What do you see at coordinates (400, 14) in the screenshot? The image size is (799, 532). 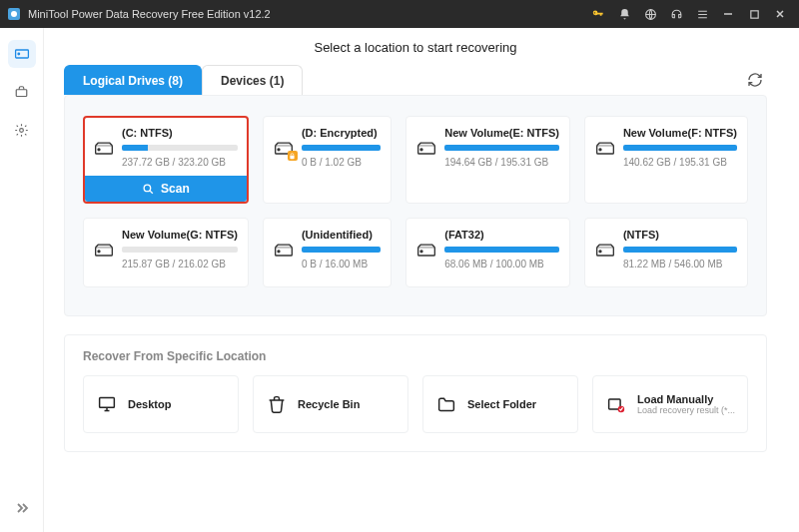 I see `titlebar: MiniTool Power Data Recovery Free Editio…` at bounding box center [400, 14].